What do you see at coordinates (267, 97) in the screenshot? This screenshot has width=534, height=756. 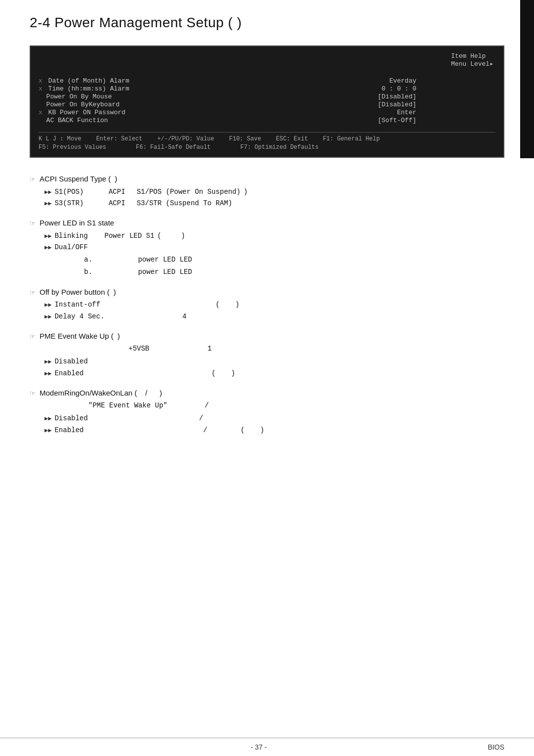 I see `bios-row: Power On By Mouse [Disabled]` at bounding box center [267, 97].